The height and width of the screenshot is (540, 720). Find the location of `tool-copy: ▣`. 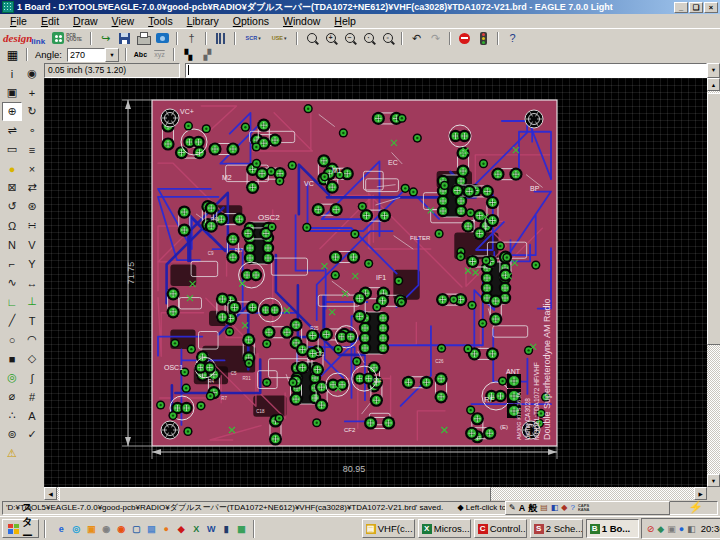

tool-copy: ▣ is located at coordinates (12, 92).